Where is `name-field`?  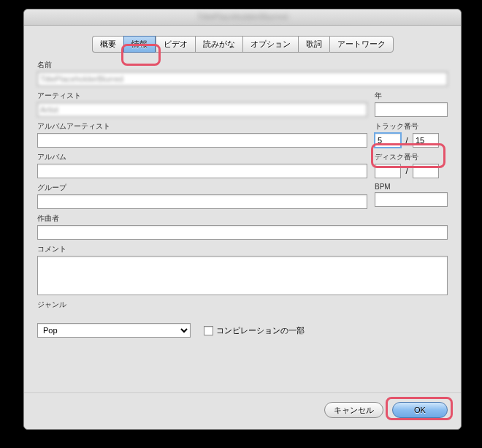
name-field is located at coordinates (242, 79).